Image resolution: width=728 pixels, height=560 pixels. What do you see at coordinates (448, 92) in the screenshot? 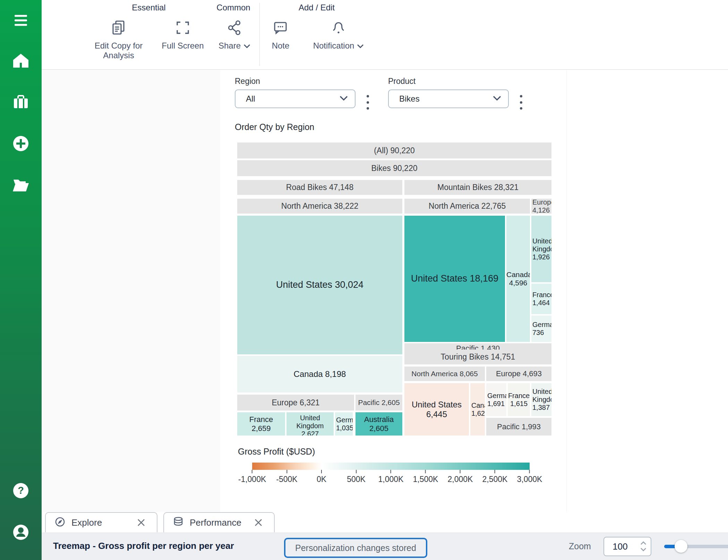
I see `product-filter: Product Bikes` at bounding box center [448, 92].